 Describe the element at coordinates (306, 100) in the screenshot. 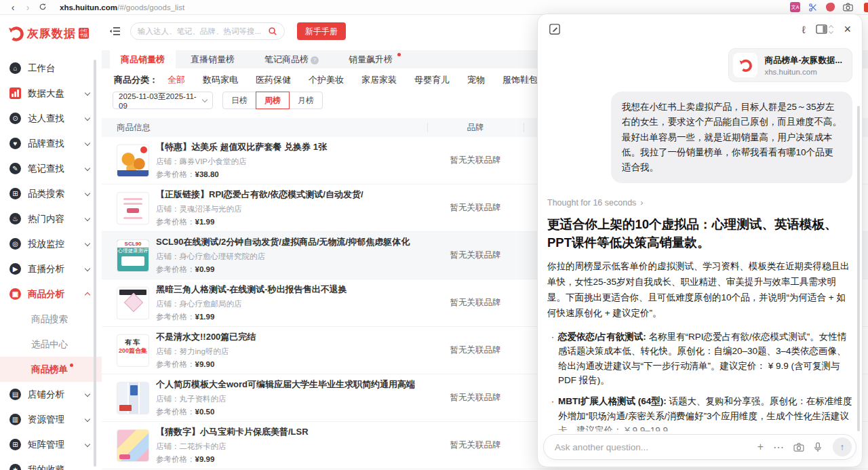

I see `period-monthly: 月榜` at that location.